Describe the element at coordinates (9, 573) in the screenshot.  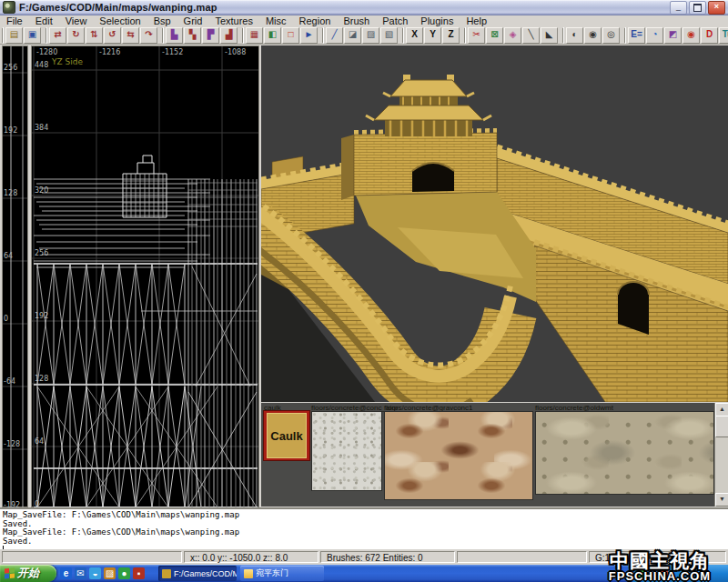
I see `windows-flag-icon` at that location.